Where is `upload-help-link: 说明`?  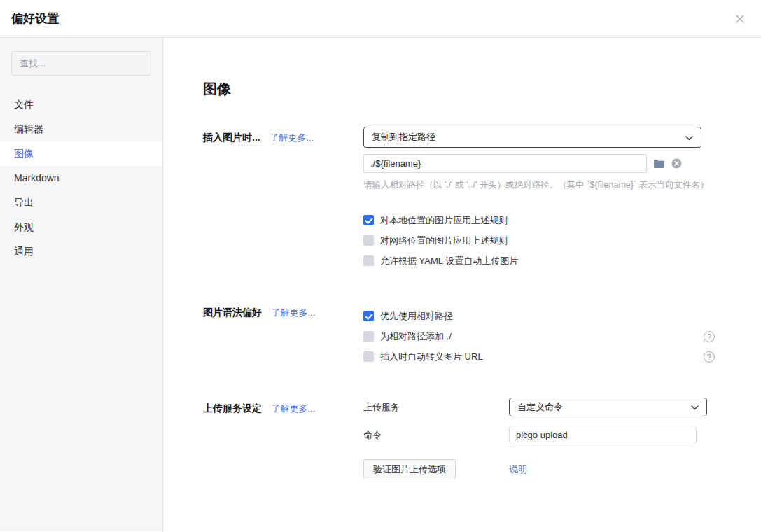 upload-help-link: 说明 is located at coordinates (518, 470).